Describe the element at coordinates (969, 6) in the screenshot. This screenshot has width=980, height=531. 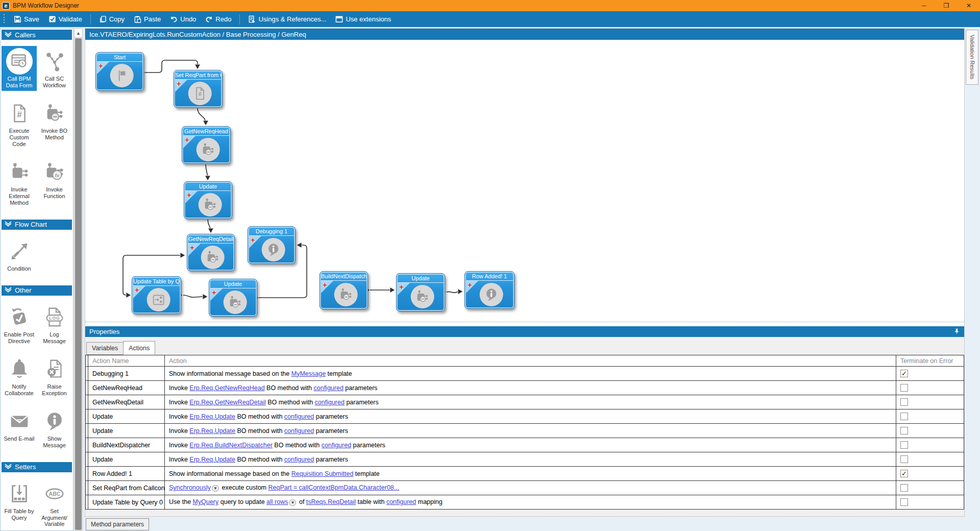
I see `close-button: ✕` at that location.